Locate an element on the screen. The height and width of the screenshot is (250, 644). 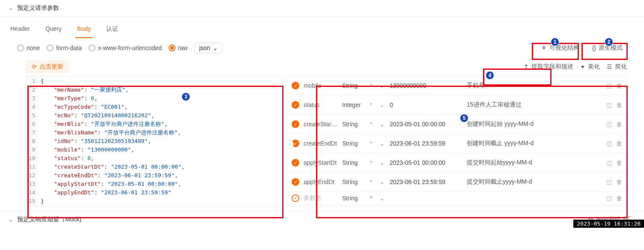
extract-fields-btn: ↥提取字段和描述 is located at coordinates (549, 67).